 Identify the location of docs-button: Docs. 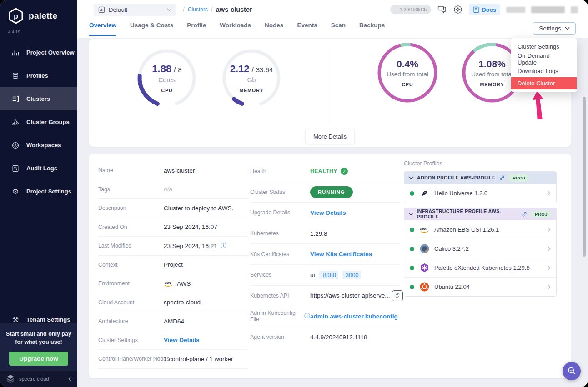
(485, 10).